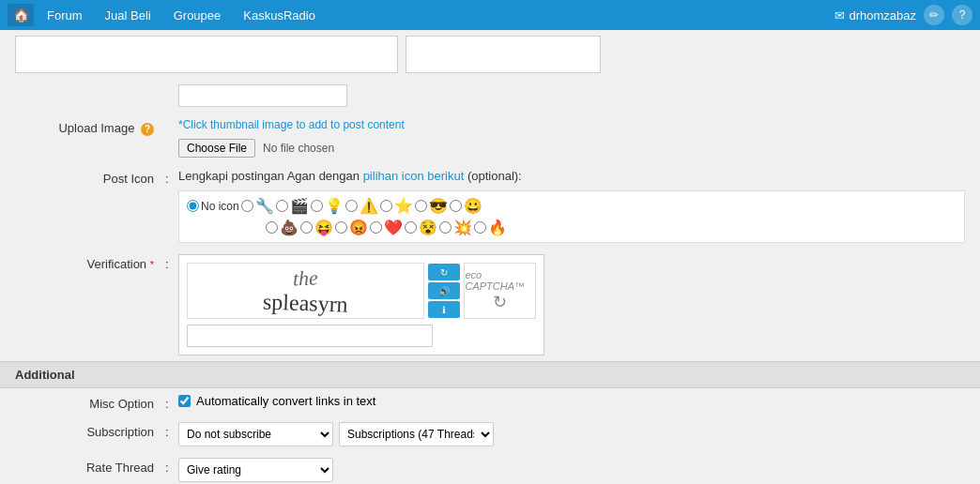  I want to click on icon-radio-cool, so click(421, 206).